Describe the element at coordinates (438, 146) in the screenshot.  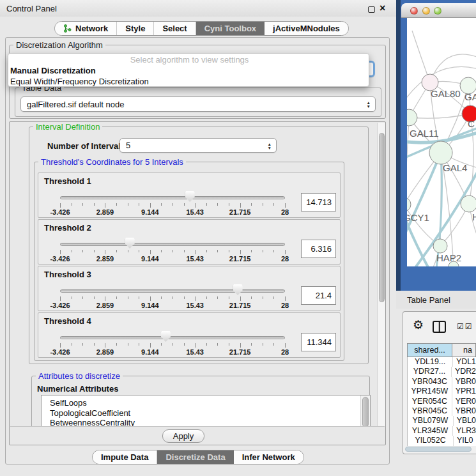
I see `network-window: GAL80GACGAL11GAL4GCY1HHAP2` at that location.